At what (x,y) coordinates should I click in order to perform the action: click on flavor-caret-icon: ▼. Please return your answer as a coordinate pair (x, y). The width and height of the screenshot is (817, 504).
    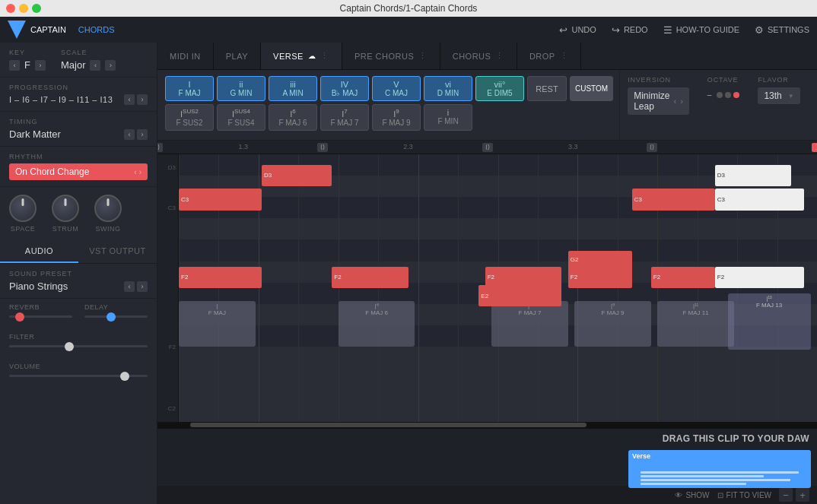
    Looking at the image, I should click on (791, 96).